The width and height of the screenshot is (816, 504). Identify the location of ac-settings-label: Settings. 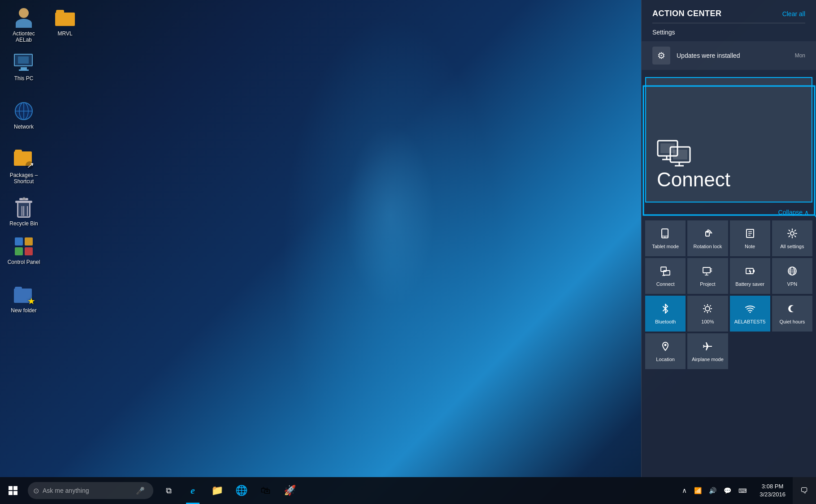
(729, 31).